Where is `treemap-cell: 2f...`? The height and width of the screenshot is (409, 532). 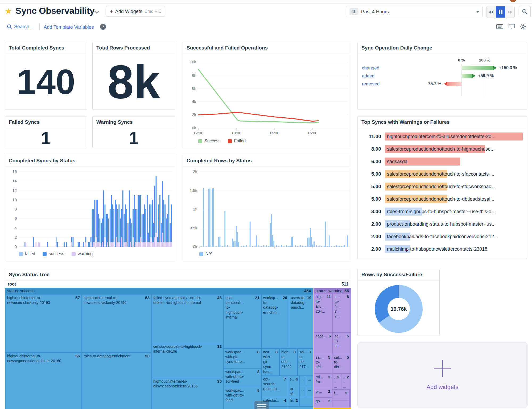 treemap-cell: 2f... is located at coordinates (341, 395).